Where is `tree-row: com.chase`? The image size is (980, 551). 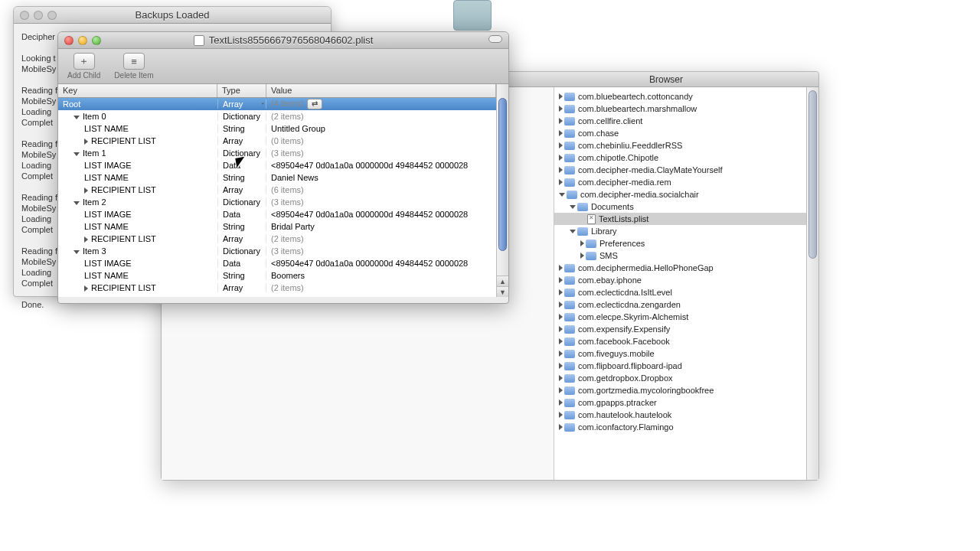
tree-row: com.chase is located at coordinates (680, 133).